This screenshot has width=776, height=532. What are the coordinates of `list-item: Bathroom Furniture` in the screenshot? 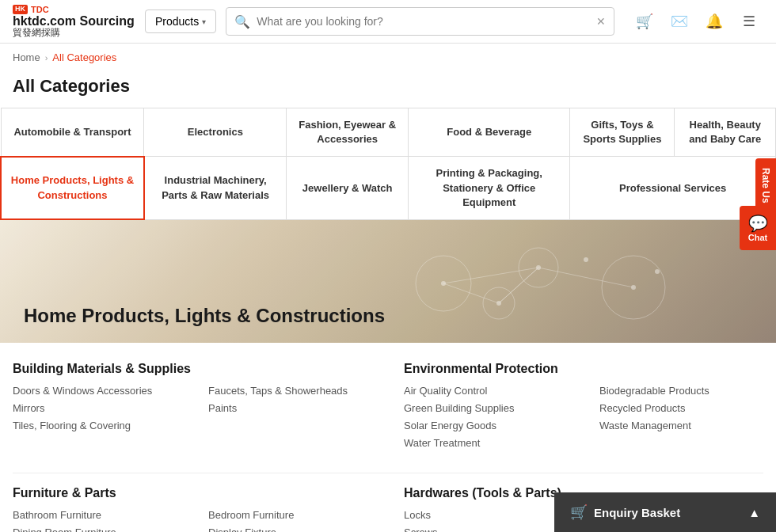 It's located at (95, 515).